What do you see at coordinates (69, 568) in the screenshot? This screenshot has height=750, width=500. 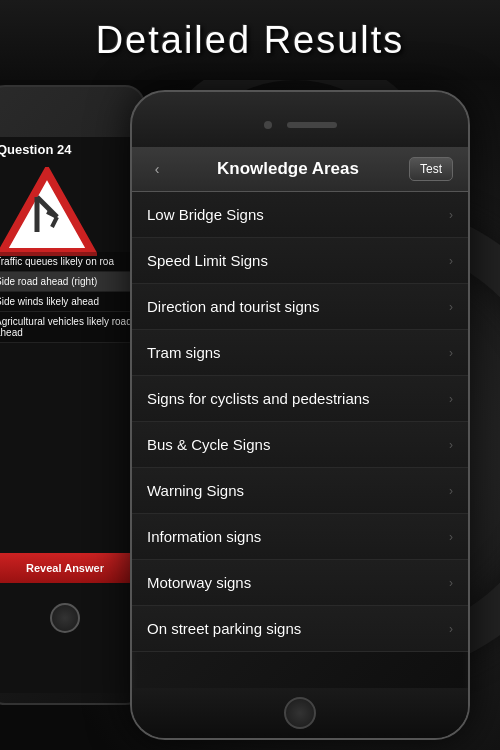 I see `reveal-answer-button: Reveal Answer` at bounding box center [69, 568].